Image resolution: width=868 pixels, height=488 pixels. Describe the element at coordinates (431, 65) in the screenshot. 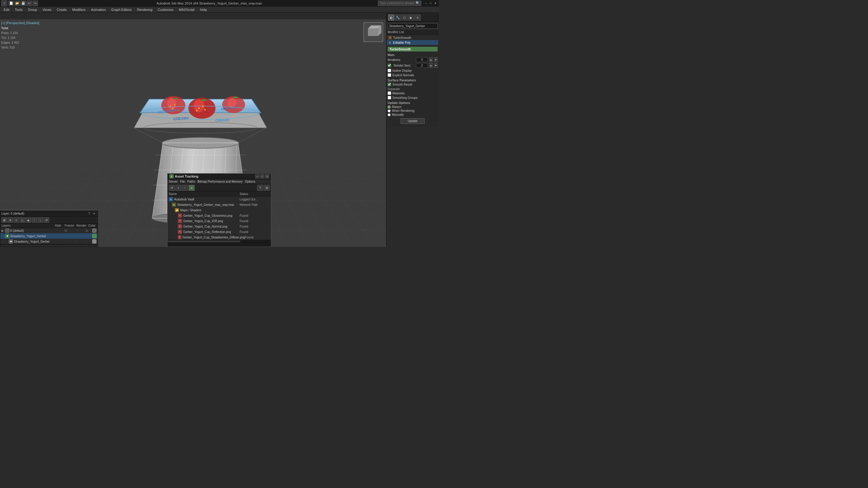

I see `render-iters-up: ▲` at that location.